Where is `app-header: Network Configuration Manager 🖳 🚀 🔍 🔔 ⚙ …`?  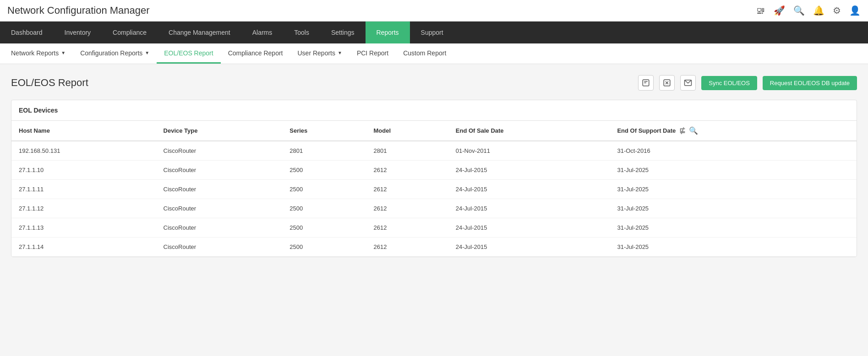
app-header: Network Configuration Manager 🖳 🚀 🔍 🔔 ⚙ … is located at coordinates (434, 11).